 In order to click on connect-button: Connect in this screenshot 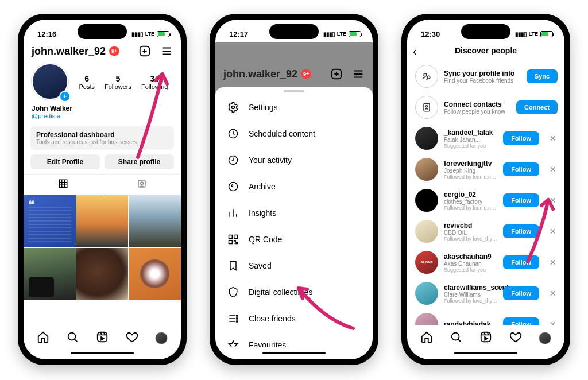, I will do `click(537, 107)`.